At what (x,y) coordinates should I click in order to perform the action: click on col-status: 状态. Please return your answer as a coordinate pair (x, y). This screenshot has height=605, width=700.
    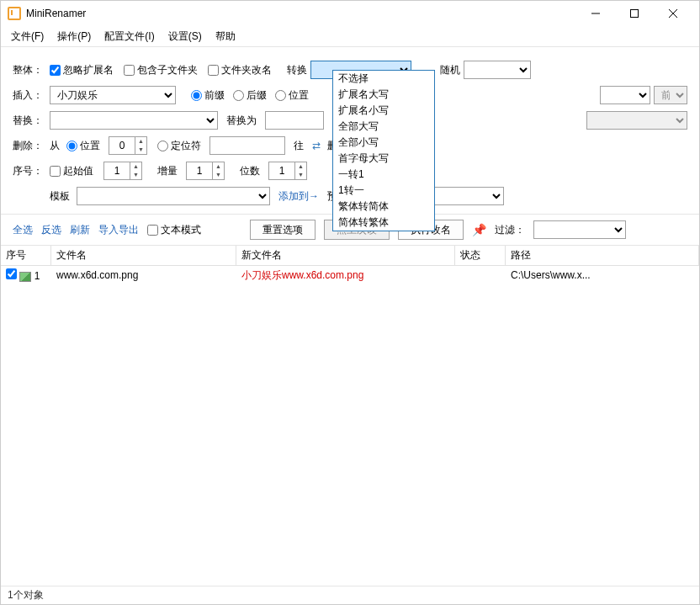
    Looking at the image, I should click on (480, 256).